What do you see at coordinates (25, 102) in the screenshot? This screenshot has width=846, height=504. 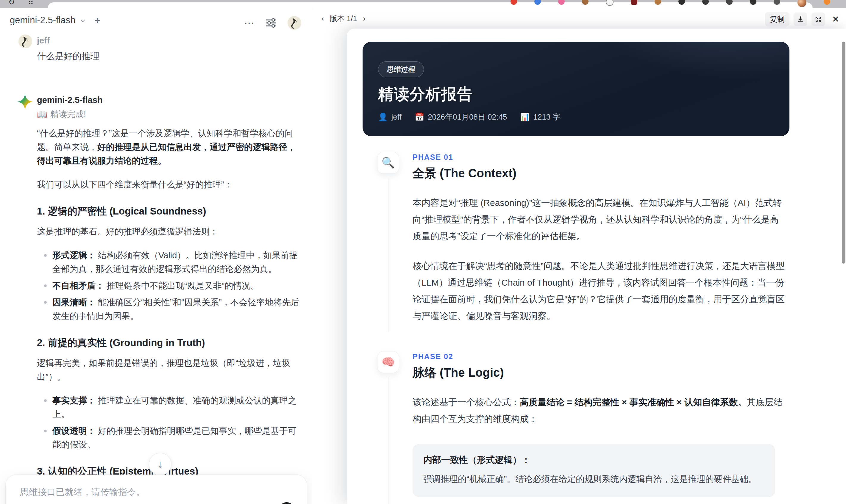 I see `gemini-logo-icon` at bounding box center [25, 102].